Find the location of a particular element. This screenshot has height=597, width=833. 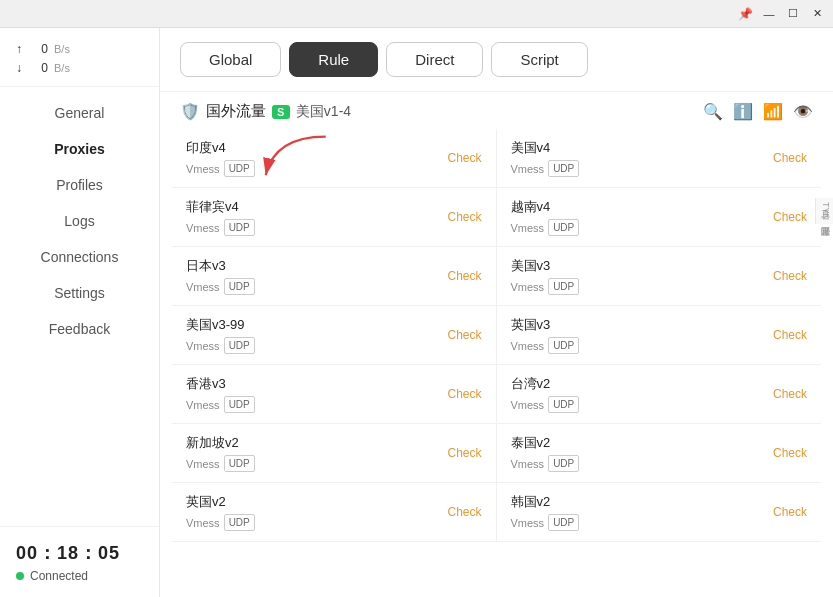

proxy-item-hongkong-v3: 香港v3 Vmess UDP Check is located at coordinates (334, 394).